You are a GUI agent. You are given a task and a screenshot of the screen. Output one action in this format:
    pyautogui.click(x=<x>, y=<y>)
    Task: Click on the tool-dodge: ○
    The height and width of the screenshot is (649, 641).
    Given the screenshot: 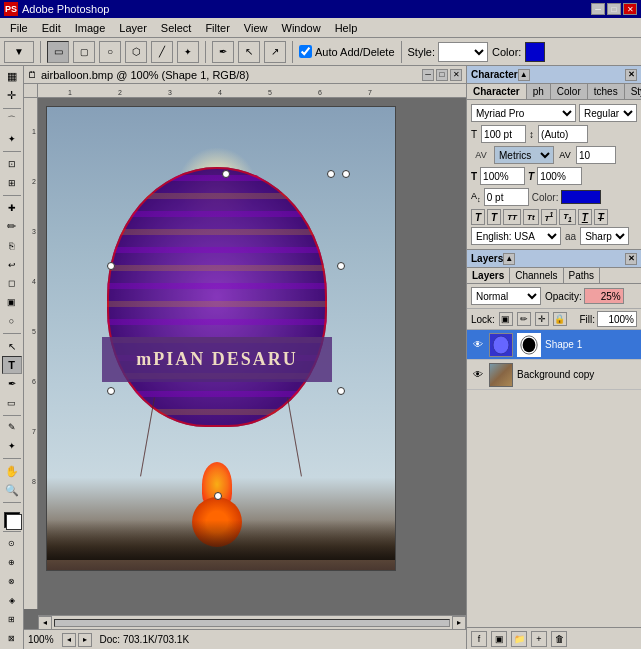 What is the action you would take?
    pyautogui.click(x=12, y=321)
    